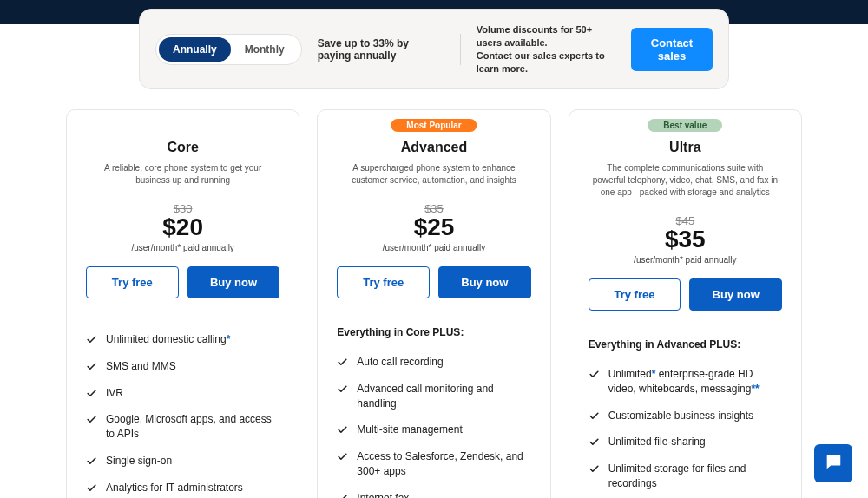  What do you see at coordinates (182, 227) in the screenshot?
I see `price-current: $20` at bounding box center [182, 227].